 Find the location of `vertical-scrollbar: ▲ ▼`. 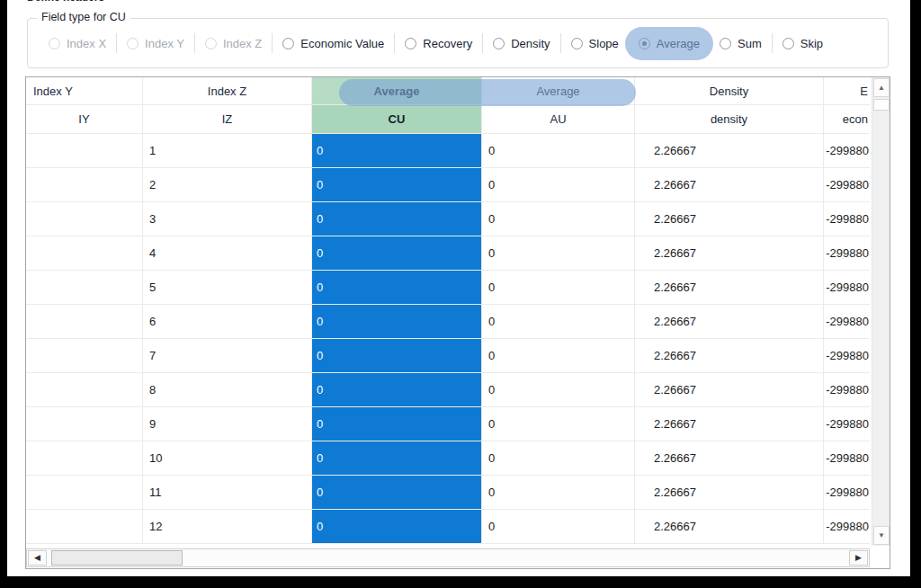

vertical-scrollbar: ▲ ▼ is located at coordinates (881, 311).